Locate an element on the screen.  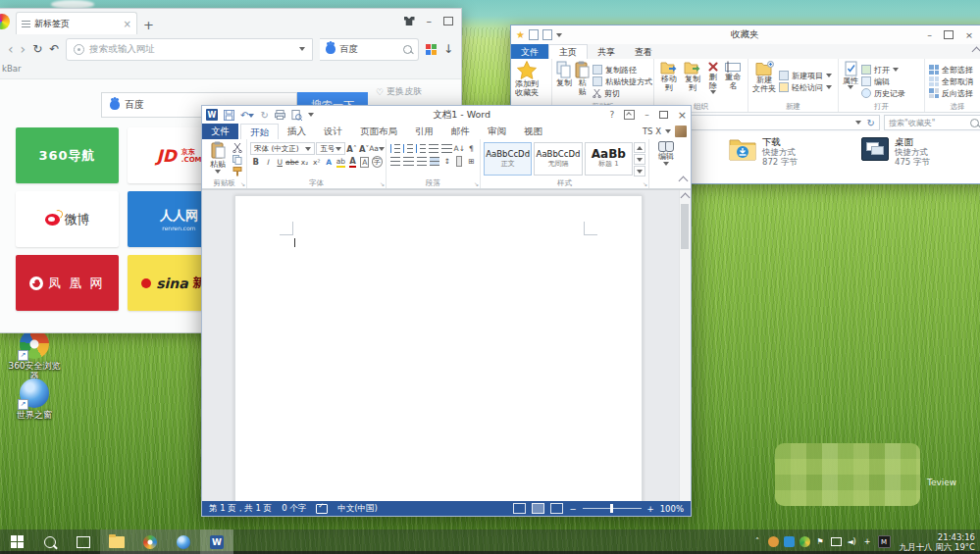
account-area: TS X is located at coordinates (667, 131).